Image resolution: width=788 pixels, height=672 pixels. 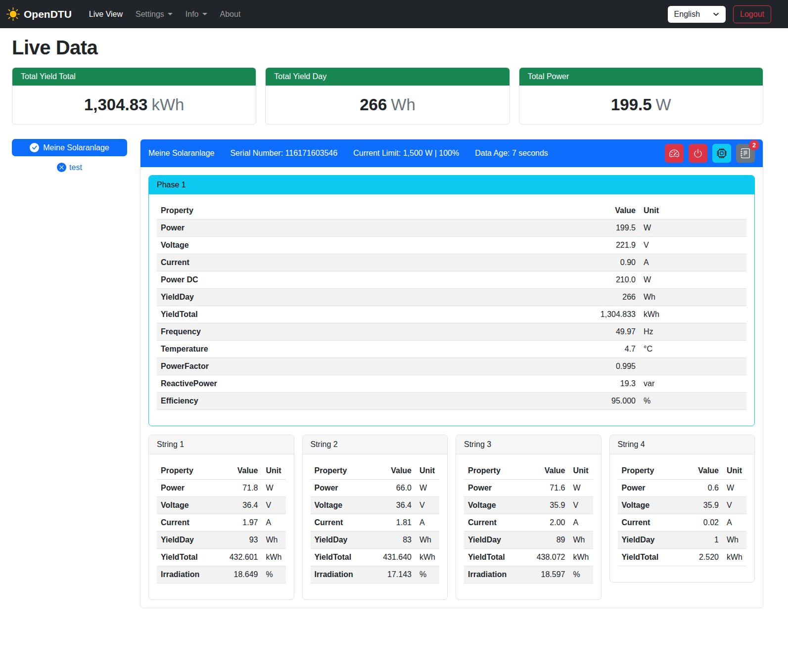 I want to click on limit-settings-button, so click(x=674, y=153).